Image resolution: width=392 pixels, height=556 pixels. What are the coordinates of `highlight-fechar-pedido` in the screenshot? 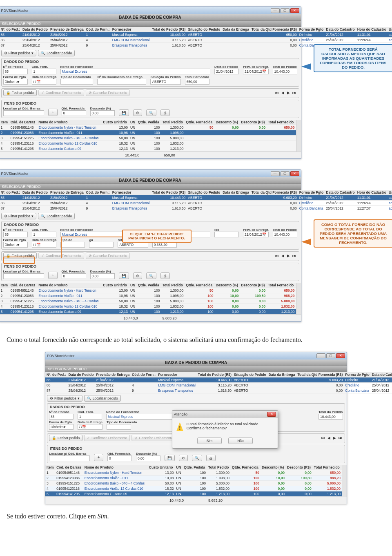 It's located at (19, 260).